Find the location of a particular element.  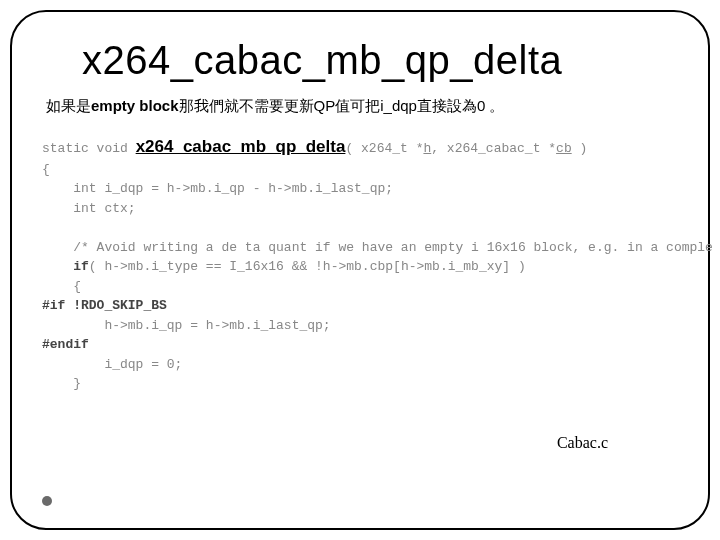

code-kw-if: if is located at coordinates (81, 266).